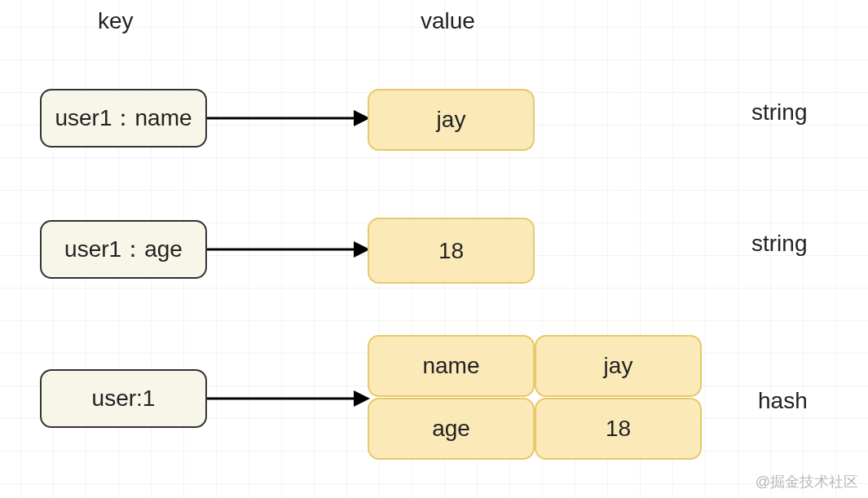 The width and height of the screenshot is (868, 498). I want to click on value-text: jay, so click(452, 120).